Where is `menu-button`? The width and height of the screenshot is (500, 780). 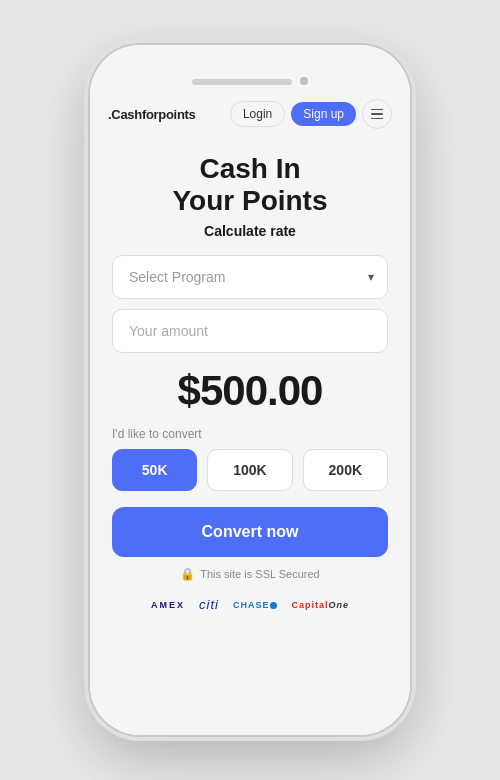
menu-button is located at coordinates (377, 114).